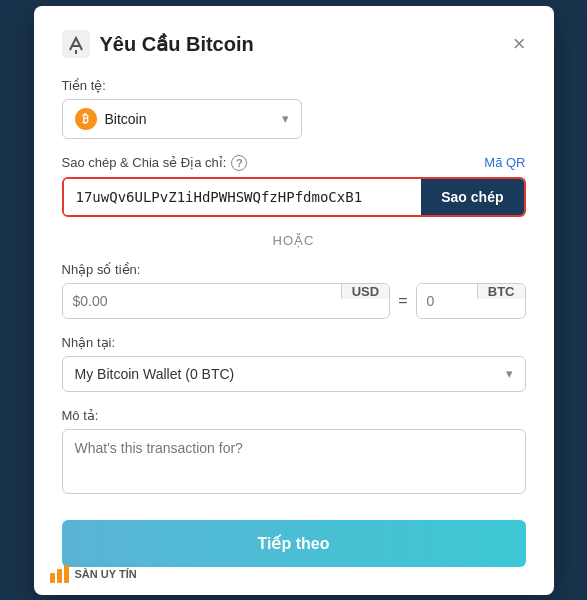  Describe the element at coordinates (126, 119) in the screenshot. I see `currency-value: Bitcoin` at that location.